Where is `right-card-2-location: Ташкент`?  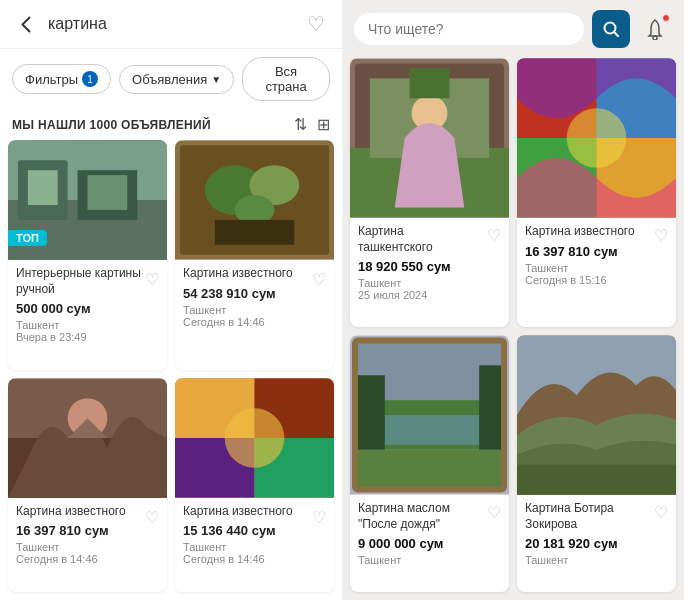 right-card-2-location: Ташкент is located at coordinates (596, 268).